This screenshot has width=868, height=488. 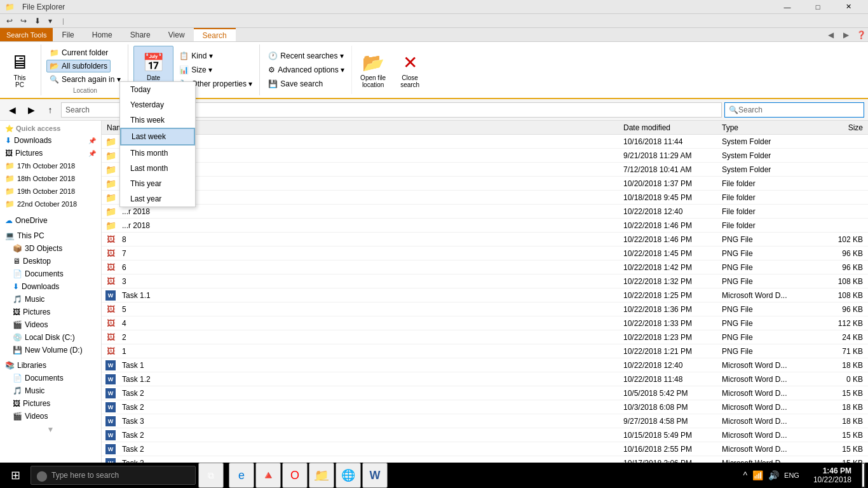 What do you see at coordinates (485, 323) in the screenshot?
I see `table-row: 🖼 4 10/22/2018 1:33 PM PNG File 112 KB` at bounding box center [485, 323].